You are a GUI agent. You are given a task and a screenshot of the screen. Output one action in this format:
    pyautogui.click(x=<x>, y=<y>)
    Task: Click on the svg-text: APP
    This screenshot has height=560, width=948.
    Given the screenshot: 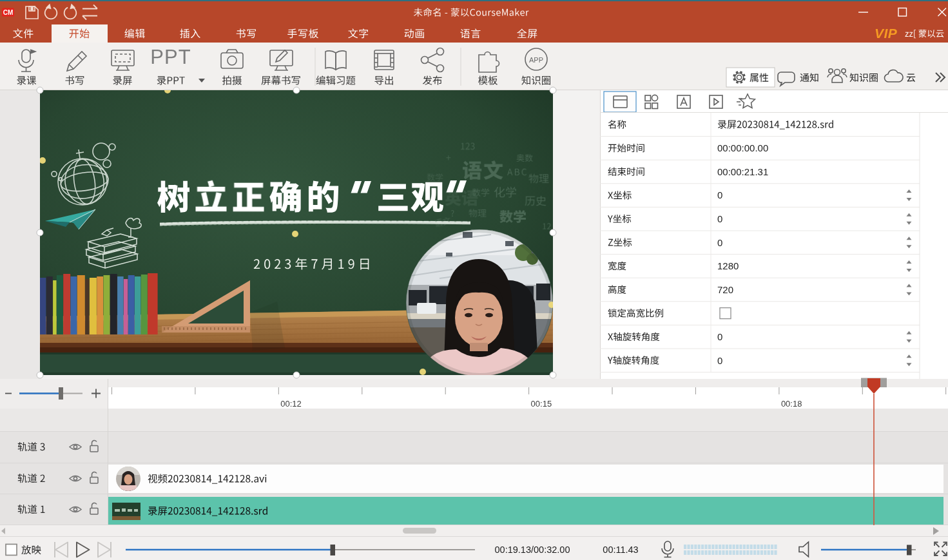 What is the action you would take?
    pyautogui.click(x=536, y=60)
    